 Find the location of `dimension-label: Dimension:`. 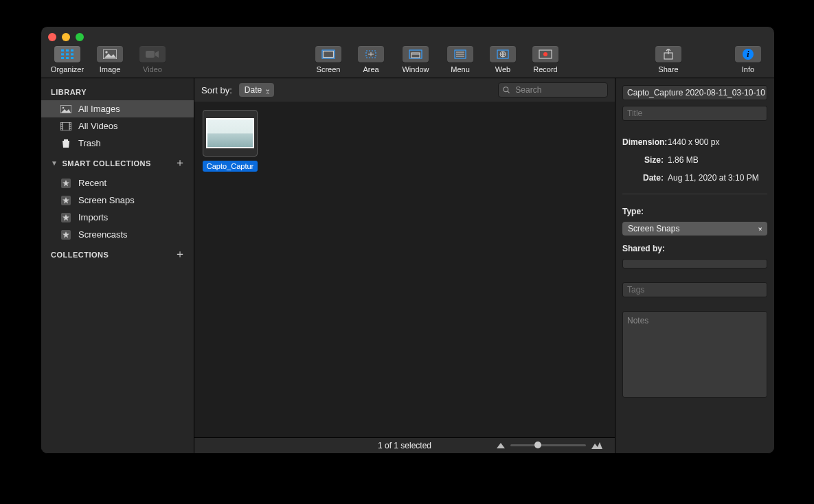

dimension-label: Dimension: is located at coordinates (643, 142).